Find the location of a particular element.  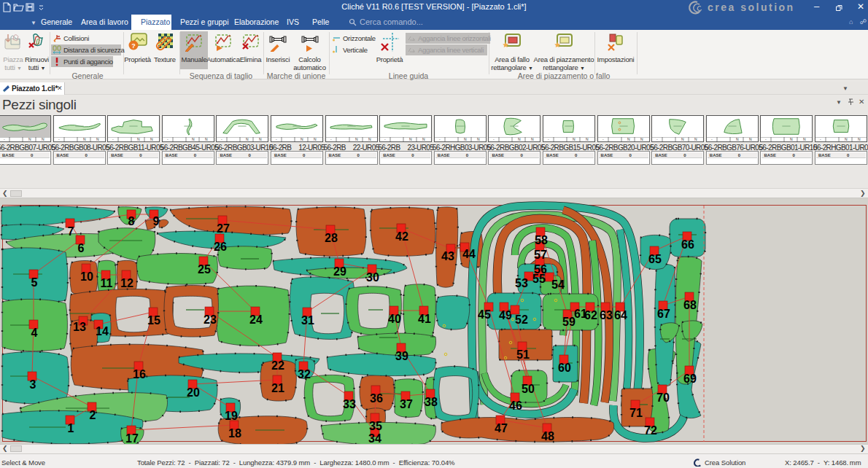

svg-text: 54 is located at coordinates (558, 284).